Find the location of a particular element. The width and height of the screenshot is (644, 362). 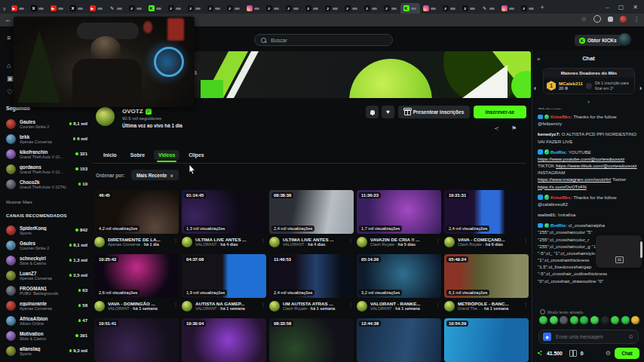

hamburger-menu-icon: ≡ is located at coordinates (9, 38).